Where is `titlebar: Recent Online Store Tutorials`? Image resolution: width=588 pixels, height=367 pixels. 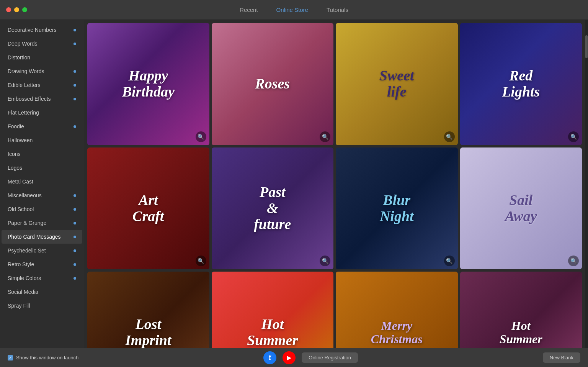 titlebar: Recent Online Store Tutorials is located at coordinates (294, 10).